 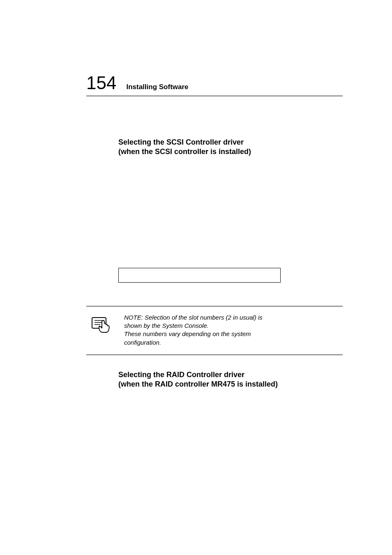 What do you see at coordinates (231, 380) in the screenshot?
I see `section-heading-raid: Selecting the RAID Controller driver (wh…` at bounding box center [231, 380].